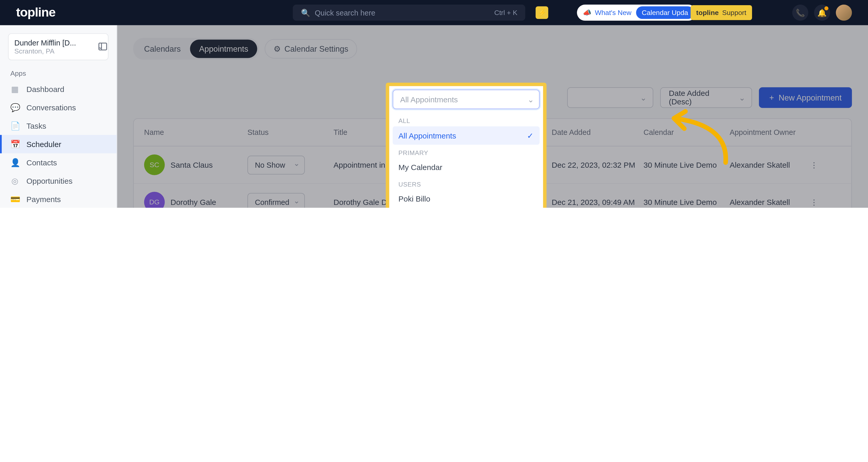 The image size is (868, 462). What do you see at coordinates (58, 47) in the screenshot?
I see `org-selector: Dunder Mifflin [D... Scranton, PA ⌄` at bounding box center [58, 47].